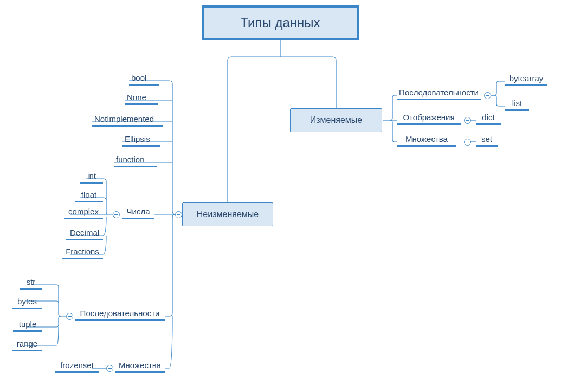 The image size is (561, 392). What do you see at coordinates (89, 196) in the screenshot?
I see `leaf-float: float` at bounding box center [89, 196].